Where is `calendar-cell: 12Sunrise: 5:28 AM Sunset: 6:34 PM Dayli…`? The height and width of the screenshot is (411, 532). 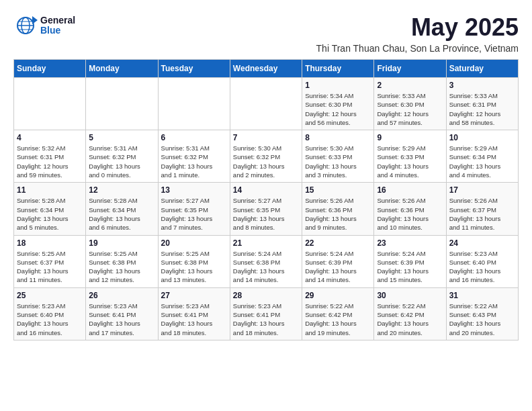 calendar-cell: 12Sunrise: 5:28 AM Sunset: 6:34 PM Dayli… is located at coordinates (122, 209).